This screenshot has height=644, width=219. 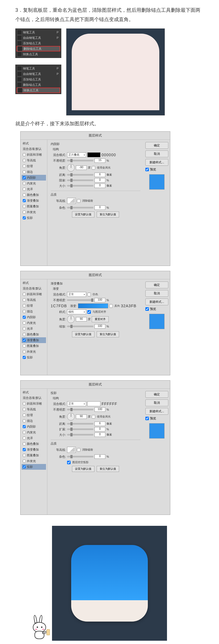 What do you see at coordinates (38, 32) in the screenshot?
I see `tool-pen: 钢笔工具P` at bounding box center [38, 32].